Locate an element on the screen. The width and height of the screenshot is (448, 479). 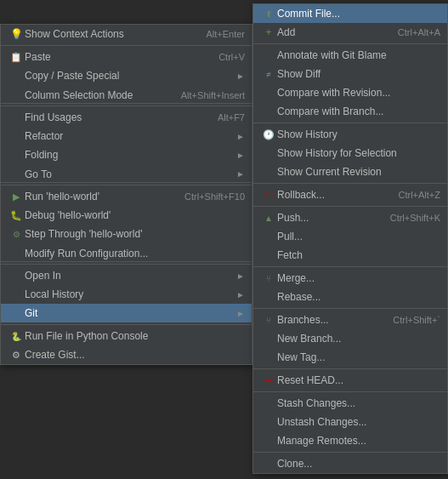
menu-item-open-in: Open In ► is located at coordinates (126, 276).